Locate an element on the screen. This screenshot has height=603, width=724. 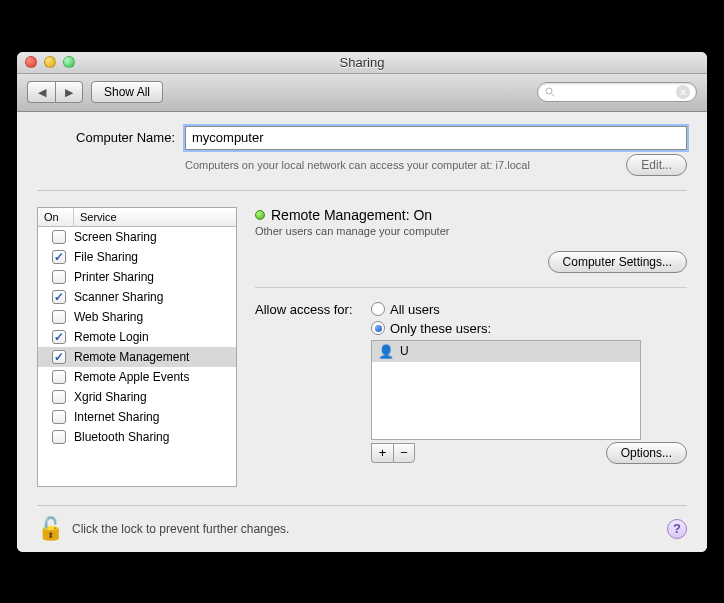
access-only-users-row: Only these users: is located at coordinates (471, 328).